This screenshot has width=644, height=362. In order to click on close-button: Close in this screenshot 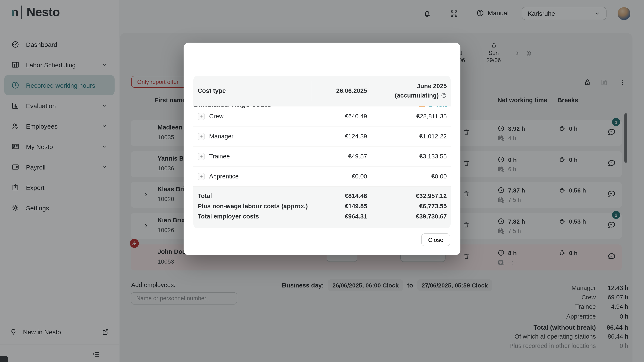, I will do `click(436, 240)`.